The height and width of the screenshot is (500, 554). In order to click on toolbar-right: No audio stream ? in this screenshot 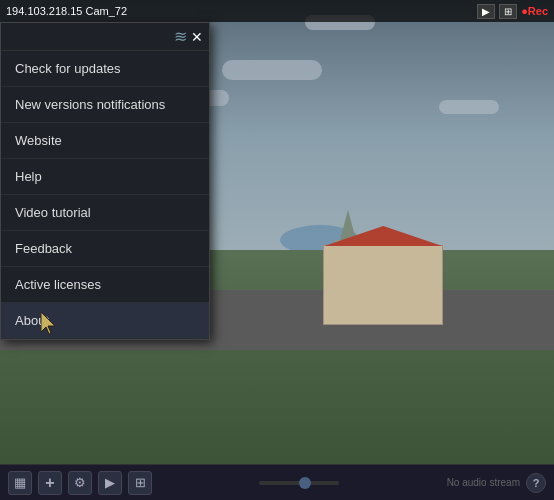, I will do `click(496, 483)`.